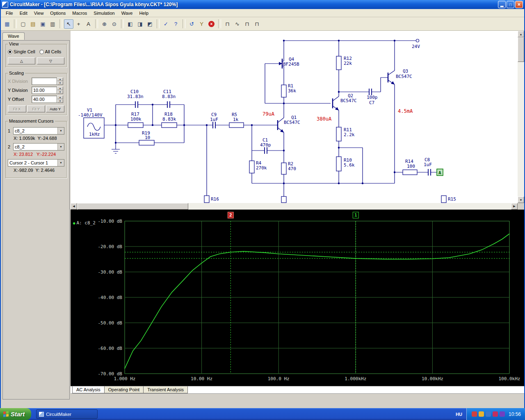 The height and width of the screenshot is (420, 525). Describe the element at coordinates (144, 13) in the screenshot. I see `menu-help: Help` at that location.